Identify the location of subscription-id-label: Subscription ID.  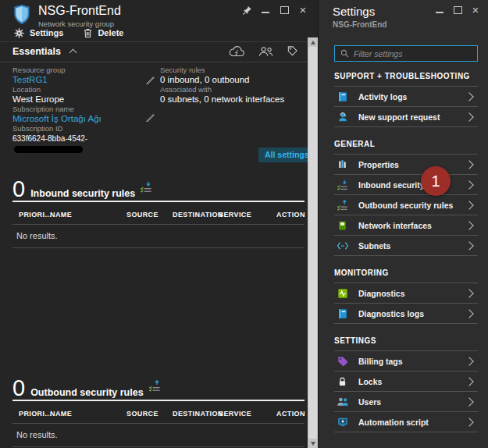
(80, 129).